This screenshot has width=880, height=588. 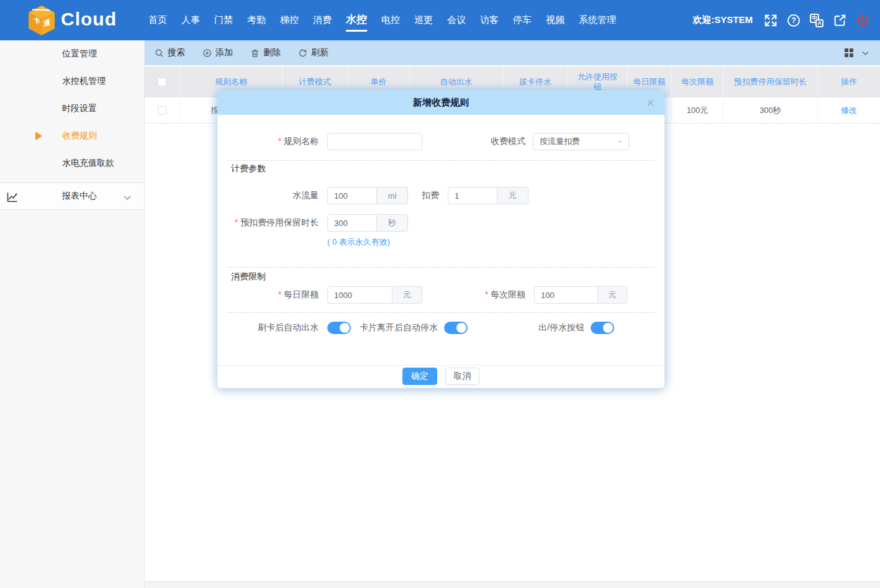 I want to click on toggles-row: 刷卡后自动出水 卡片离开后自动停水 出/停水按钮, so click(x=441, y=328).